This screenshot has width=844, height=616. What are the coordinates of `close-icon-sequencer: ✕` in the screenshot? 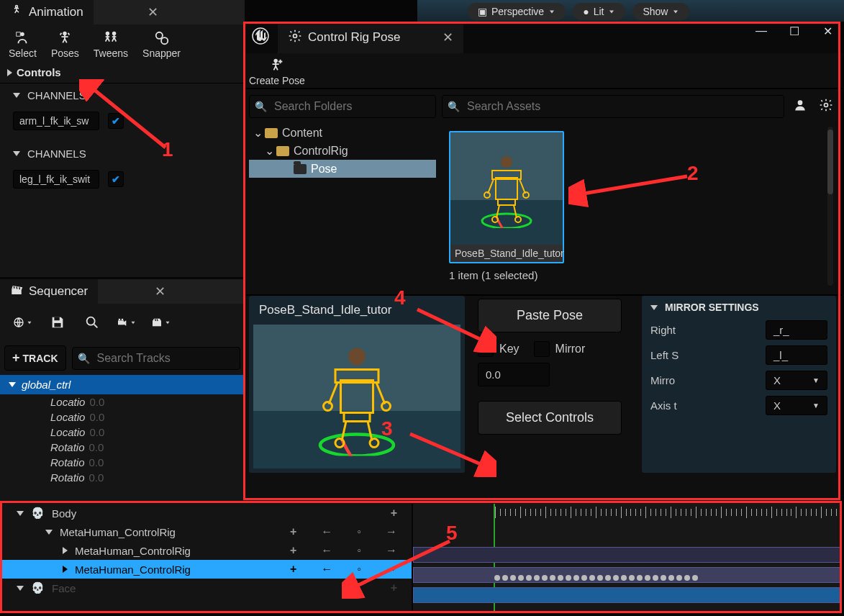 It's located at (160, 291).